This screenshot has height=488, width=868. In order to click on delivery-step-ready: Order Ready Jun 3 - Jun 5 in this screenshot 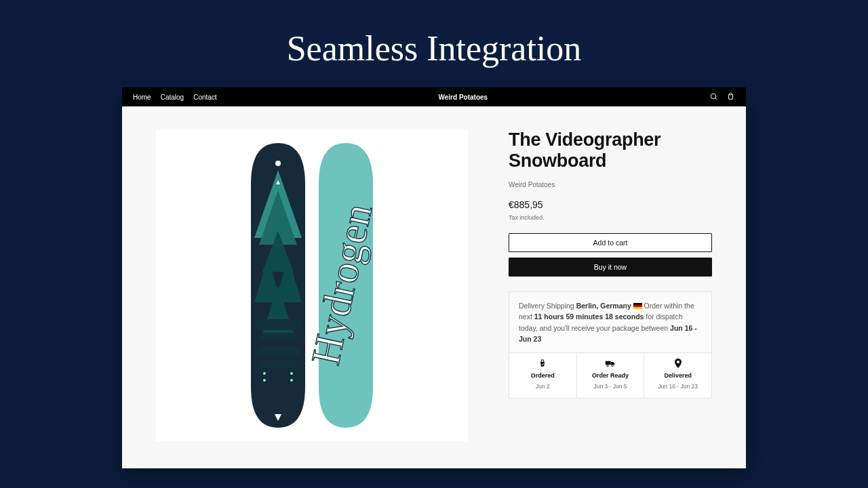, I will do `click(611, 375)`.